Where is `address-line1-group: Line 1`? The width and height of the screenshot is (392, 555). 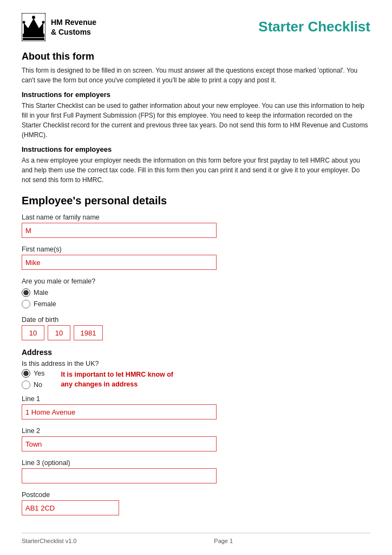
address-line1-group: Line 1 is located at coordinates (196, 408).